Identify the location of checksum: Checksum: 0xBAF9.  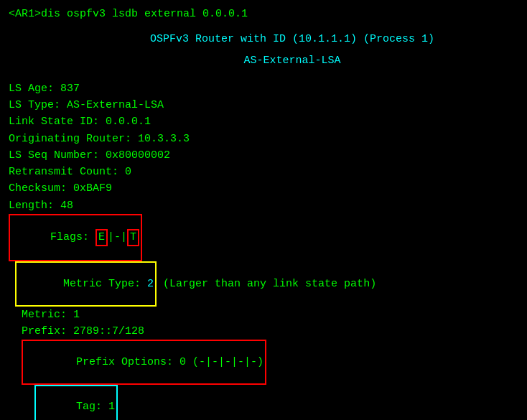
(264, 188).